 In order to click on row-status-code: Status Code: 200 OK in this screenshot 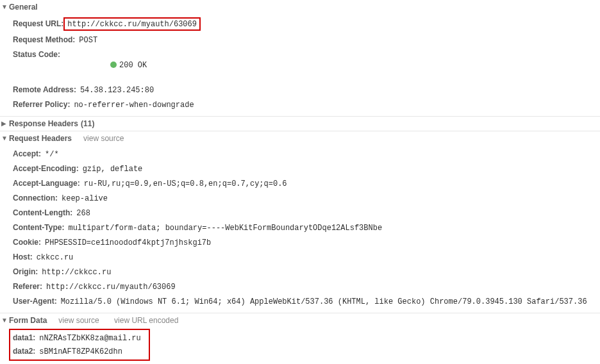, I will do `click(306, 65)`.